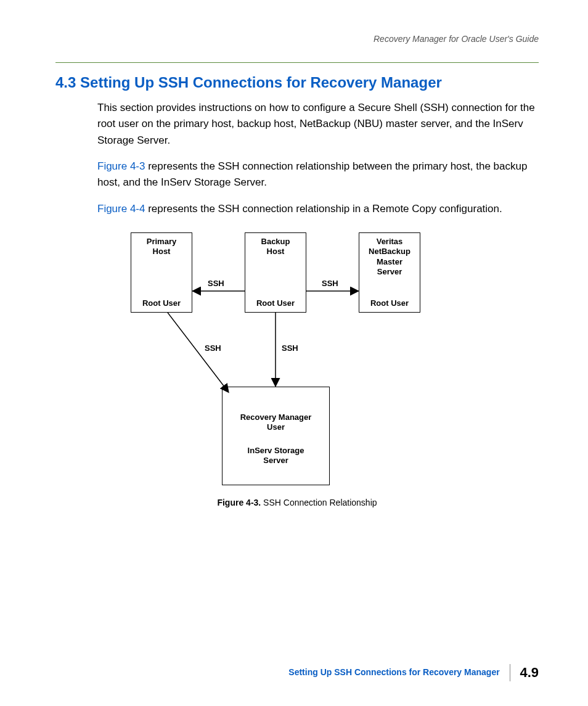 Image resolution: width=588 pixels, height=706 pixels. I want to click on page-footer: Setting Up SSH Connections for Recovery …, so click(414, 673).